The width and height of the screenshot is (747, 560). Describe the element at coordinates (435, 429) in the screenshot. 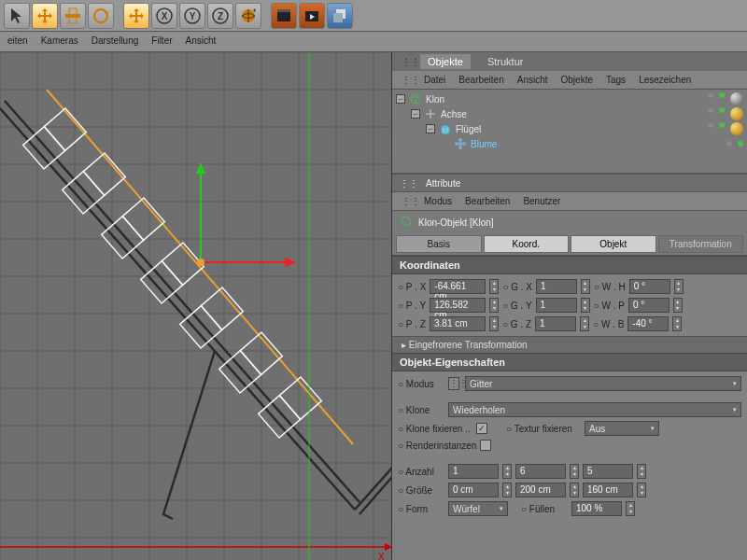

I see `label-klone-fixieren: ○ Klone fixieren ..` at that location.